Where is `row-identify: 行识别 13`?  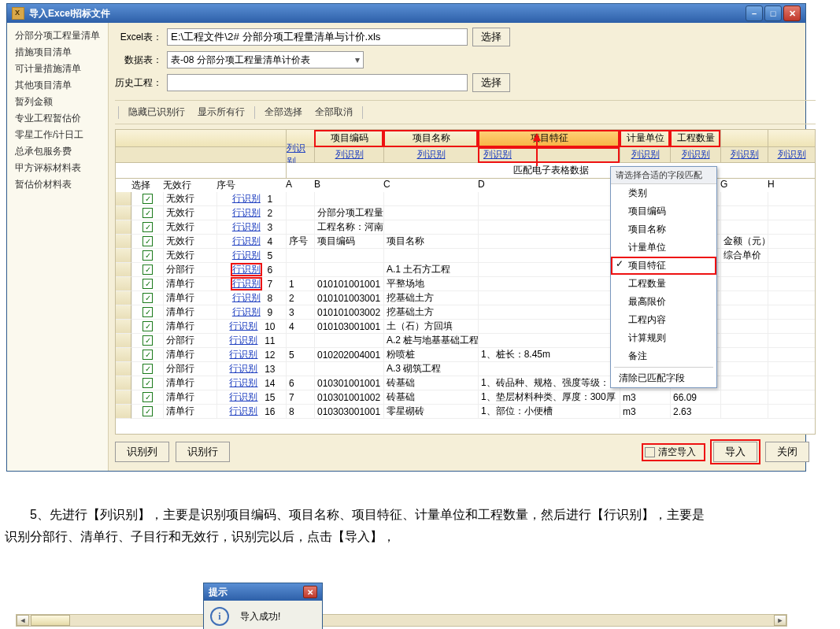
row-identify: 行识别 13 is located at coordinates (251, 369).